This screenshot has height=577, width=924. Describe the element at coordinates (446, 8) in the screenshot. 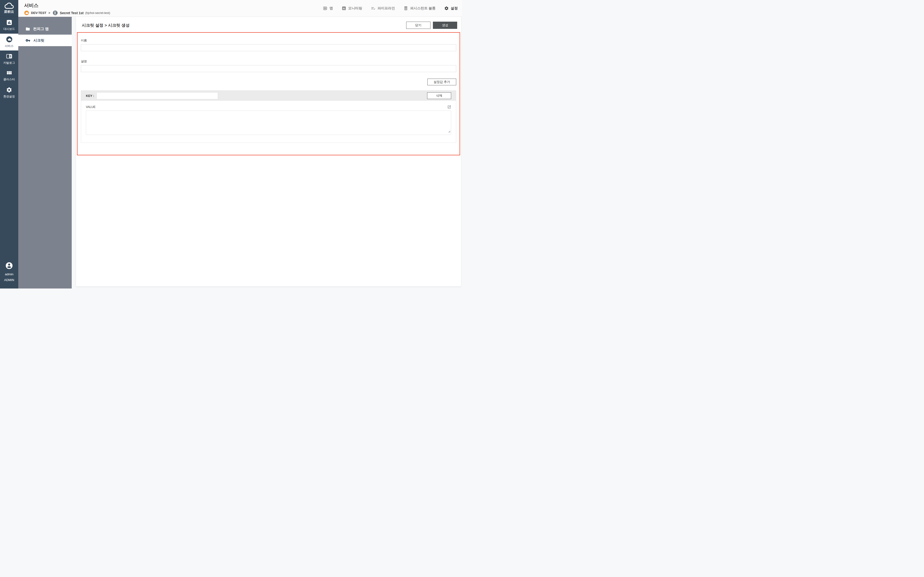

I see `settings-gear-icon` at that location.